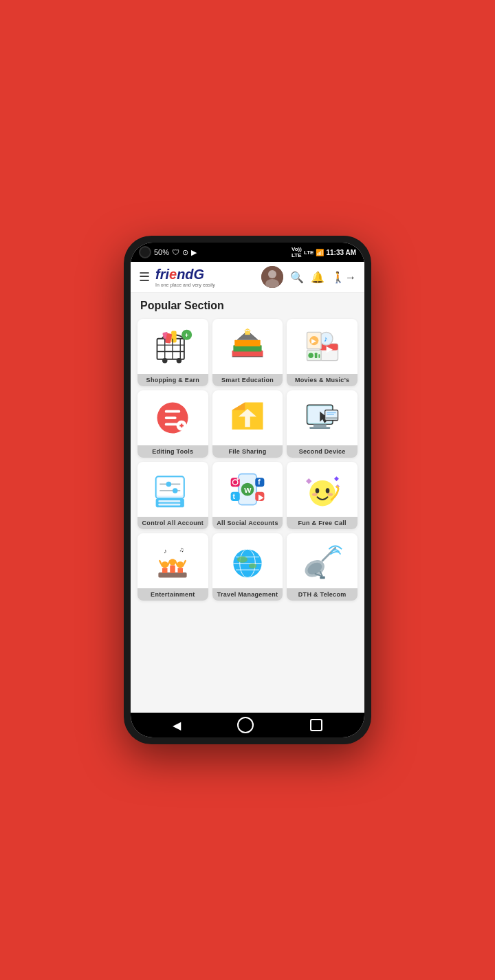 Image resolution: width=495 pixels, height=980 pixels. Describe the element at coordinates (309, 277) in the screenshot. I see `header-right: 🔍 🔔 🚶→` at that location.